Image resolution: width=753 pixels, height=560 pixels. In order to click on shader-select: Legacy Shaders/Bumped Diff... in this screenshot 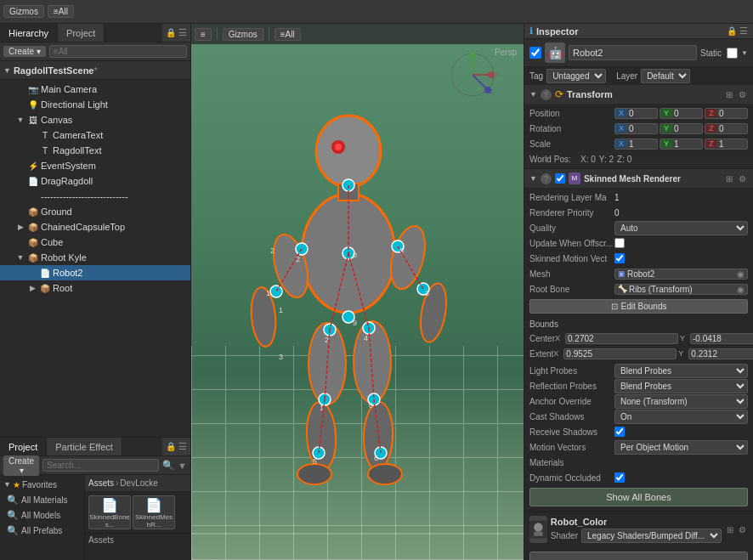, I will do `click(651, 535)`.